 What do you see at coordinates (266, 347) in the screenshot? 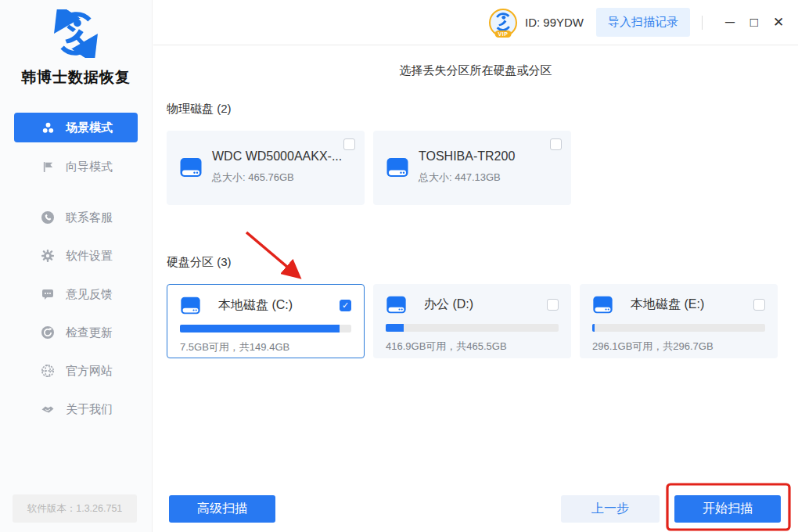
I see `partition-info: 7.5GB可用，共149.4GB` at bounding box center [266, 347].